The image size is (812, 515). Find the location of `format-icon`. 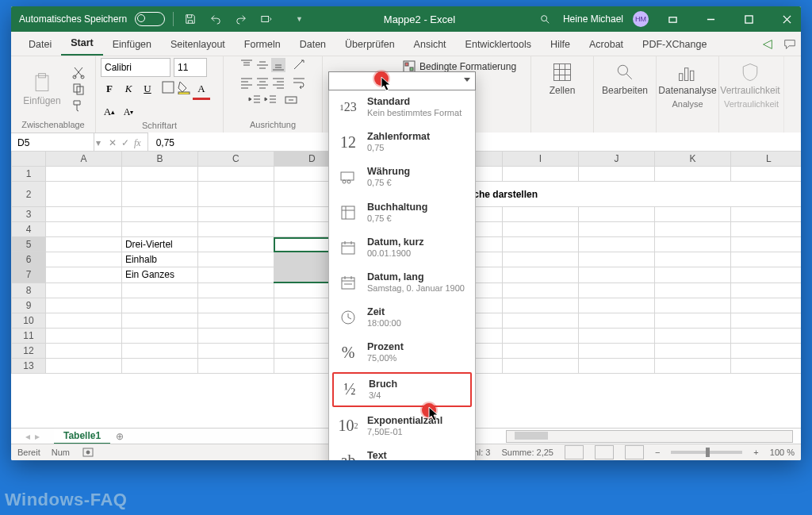

format-icon is located at coordinates (348, 213).